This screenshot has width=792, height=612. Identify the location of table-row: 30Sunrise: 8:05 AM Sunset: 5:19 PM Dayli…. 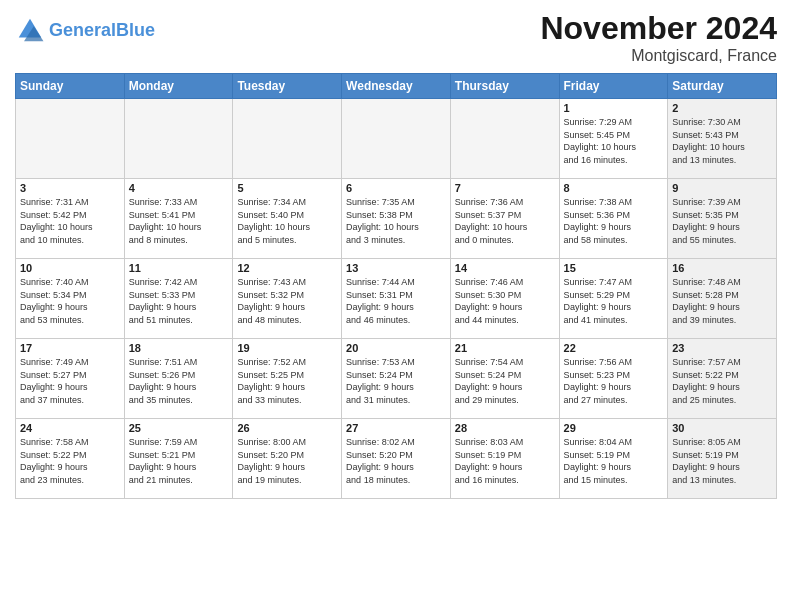
(722, 459).